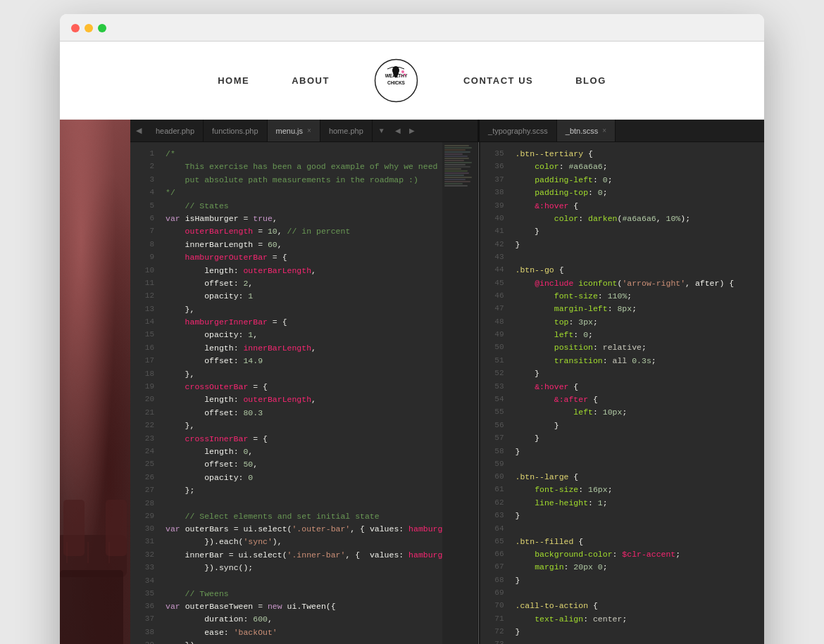  I want to click on pane-nav-left: ◀, so click(398, 131).